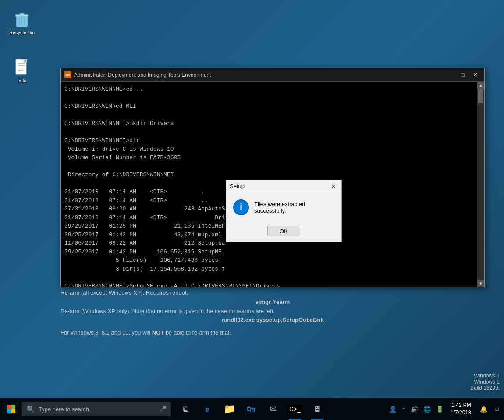  I want to click on tray-person-icon: 👤, so click(393, 409).